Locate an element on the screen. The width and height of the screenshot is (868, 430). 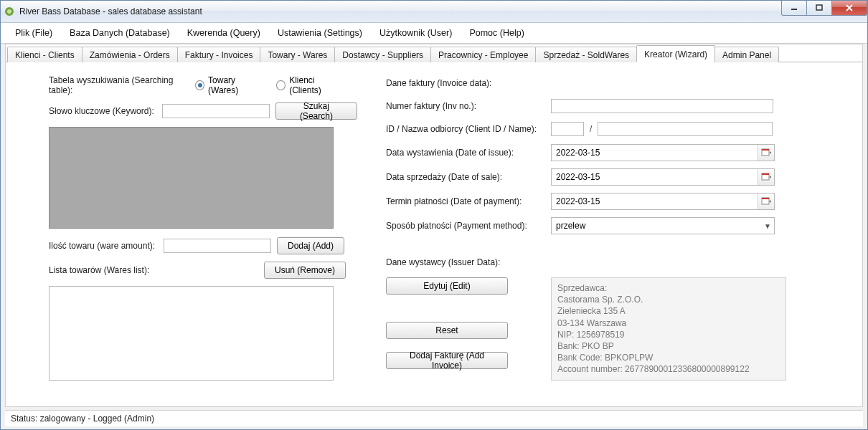
tab-invoices: Faktury - Invoices is located at coordinates (220, 54).